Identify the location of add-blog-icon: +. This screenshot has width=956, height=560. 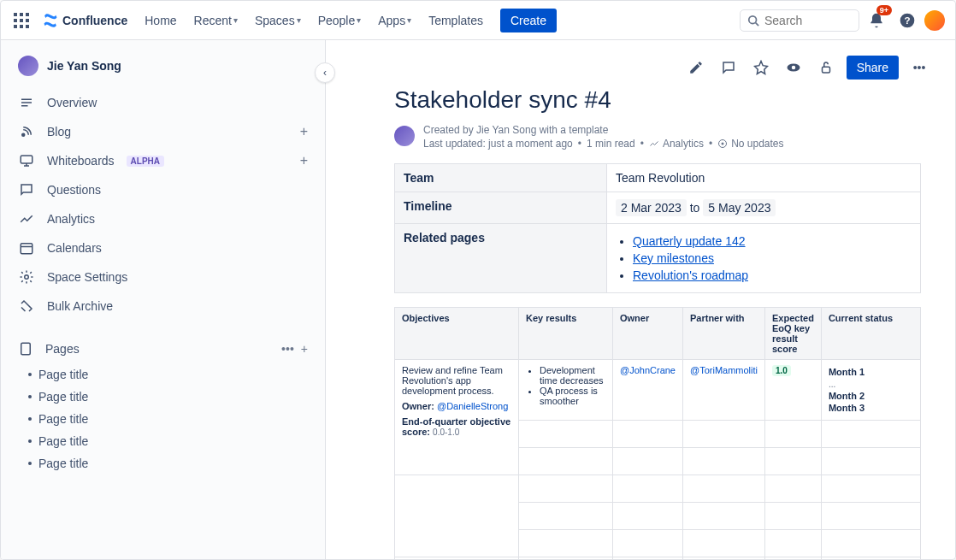
(304, 132).